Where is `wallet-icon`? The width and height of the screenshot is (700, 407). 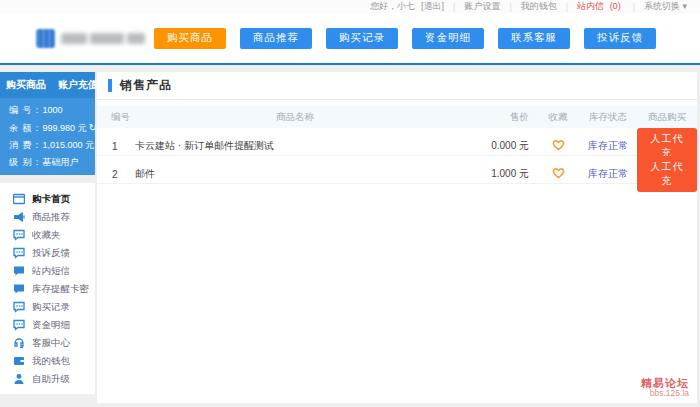
wallet-icon is located at coordinates (19, 361).